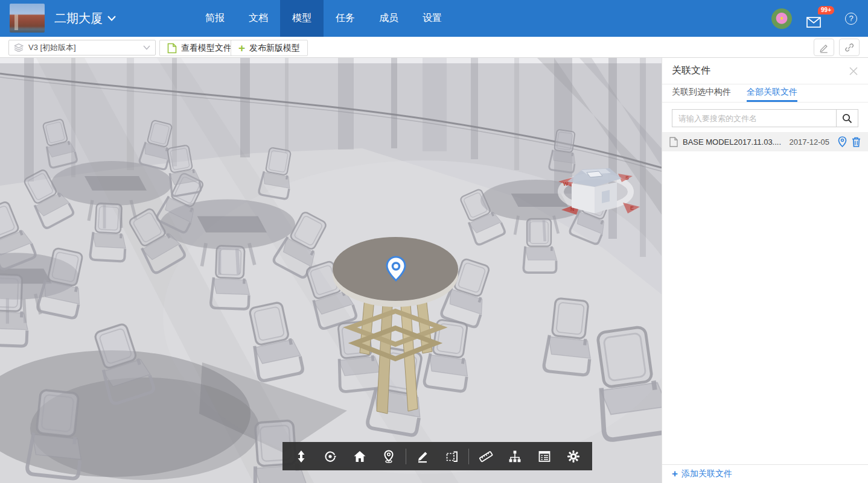  What do you see at coordinates (434, 18) in the screenshot?
I see `top-navbar: 二期大厦 简报 文档 模型 任务 成员 设置 99+ ?` at bounding box center [434, 18].